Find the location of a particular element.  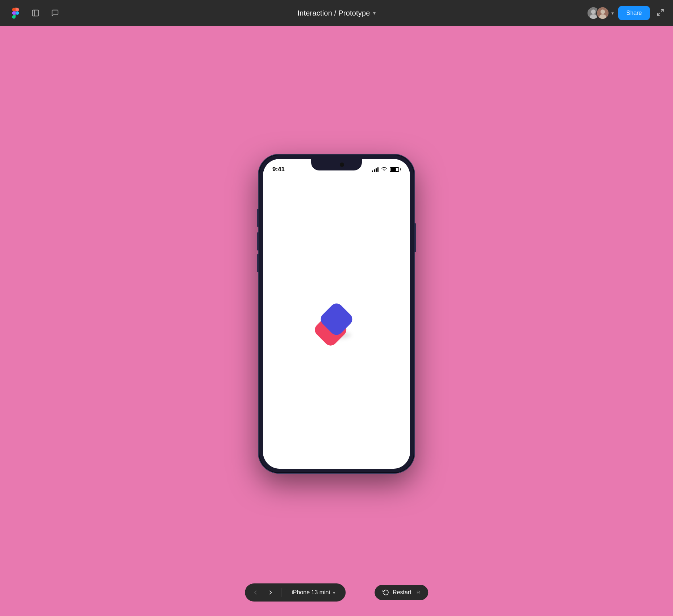

navigation-controls: iPhone 13 mini ▾ is located at coordinates (295, 592).